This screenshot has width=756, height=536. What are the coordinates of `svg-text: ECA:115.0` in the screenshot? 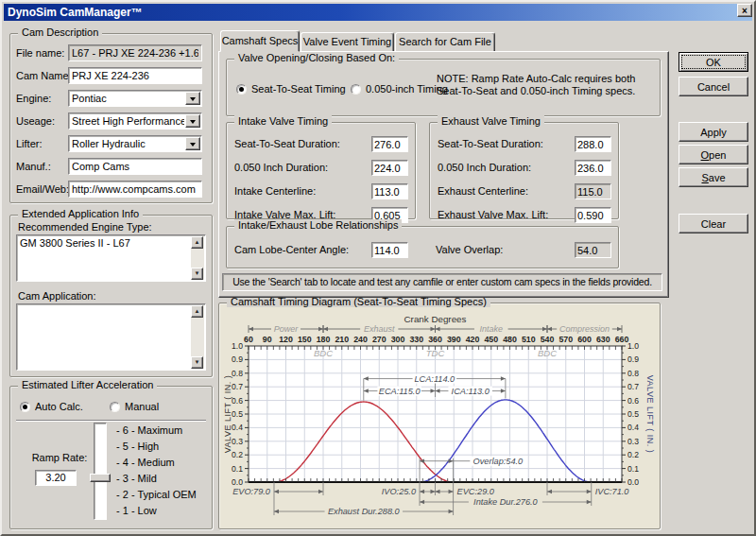 It's located at (401, 391).